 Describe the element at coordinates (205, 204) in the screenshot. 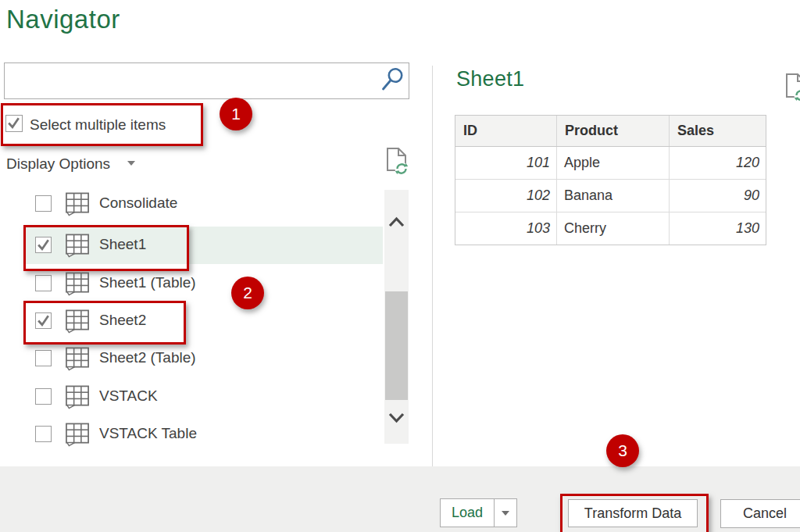

I see `tree-item-consolidate: Consolidate` at that location.